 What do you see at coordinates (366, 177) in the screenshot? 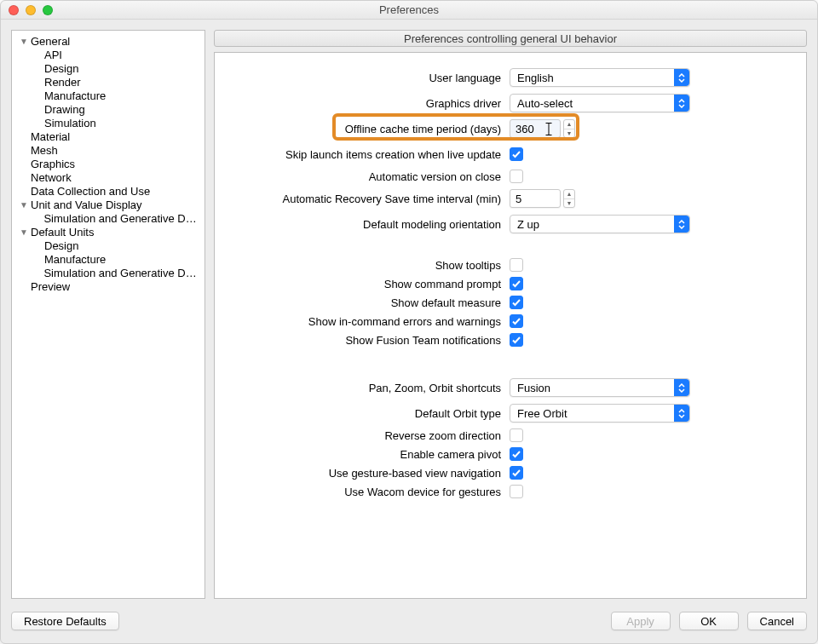
I see `auto-version-label: Automatic version on close` at bounding box center [366, 177].